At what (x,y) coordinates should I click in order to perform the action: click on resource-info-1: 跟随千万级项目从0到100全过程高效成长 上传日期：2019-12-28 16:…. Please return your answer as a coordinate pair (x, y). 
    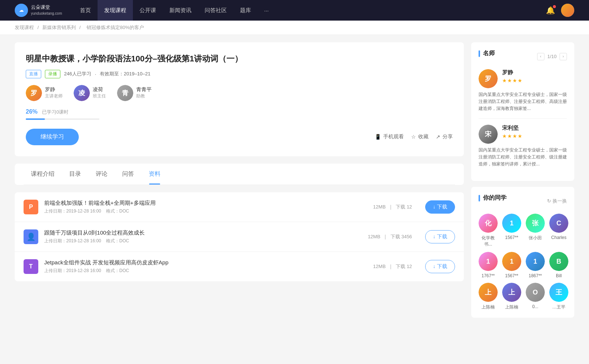
    Looking at the image, I should click on (200, 237).